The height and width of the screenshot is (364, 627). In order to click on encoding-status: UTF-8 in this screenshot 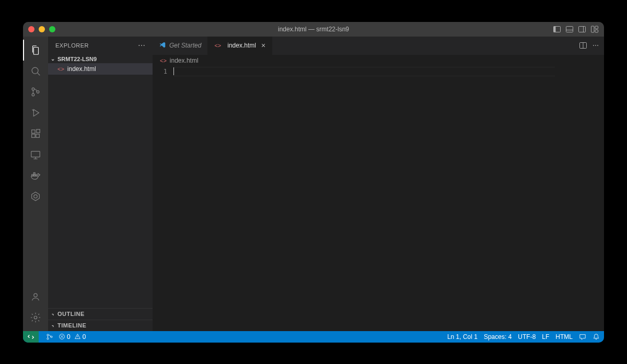, I will do `click(527, 337)`.